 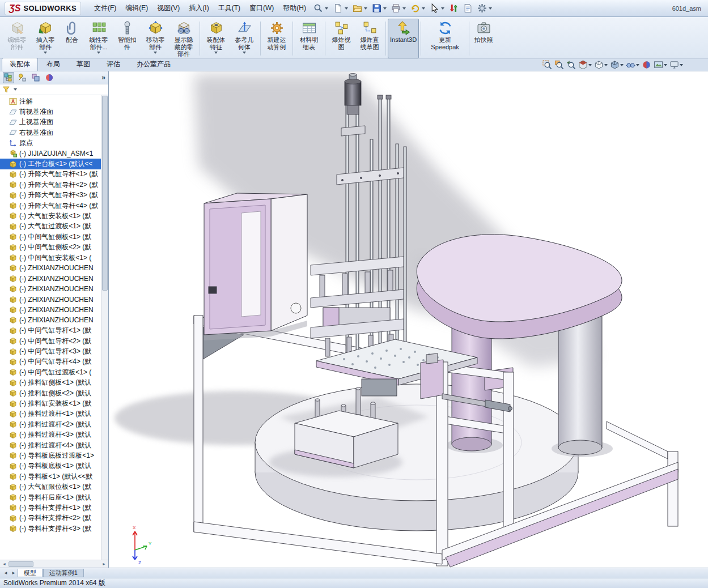 What do you see at coordinates (50, 341) in the screenshot?
I see `tree-item: (-) 中间气缸导杆<2> (默` at bounding box center [50, 341].